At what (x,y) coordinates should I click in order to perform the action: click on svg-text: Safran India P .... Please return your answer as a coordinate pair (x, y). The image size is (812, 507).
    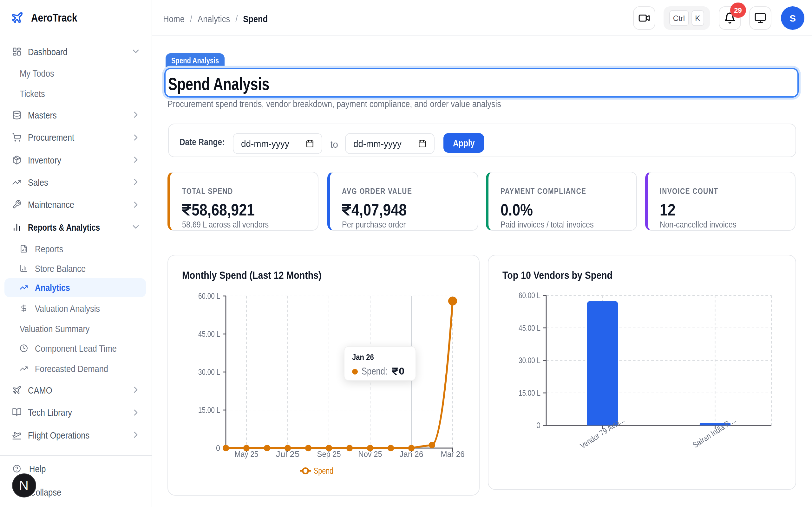
    Looking at the image, I should click on (714, 432).